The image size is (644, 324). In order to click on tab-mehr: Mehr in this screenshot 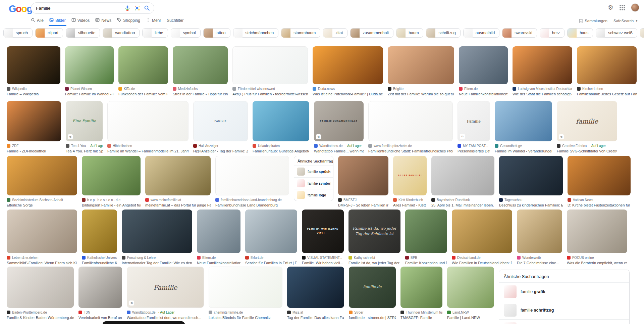, I will do `click(154, 20)`.